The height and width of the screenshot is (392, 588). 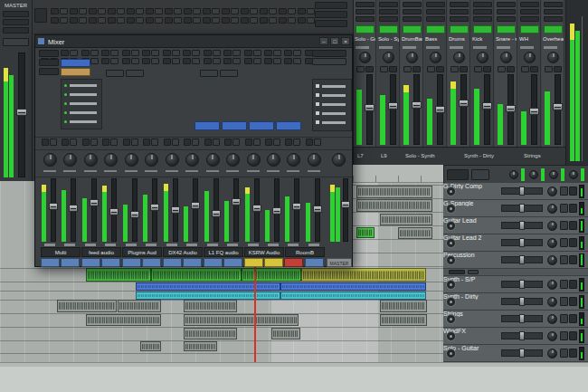 What do you see at coordinates (457, 272) in the screenshot?
I see `lane-chip` at bounding box center [457, 272].